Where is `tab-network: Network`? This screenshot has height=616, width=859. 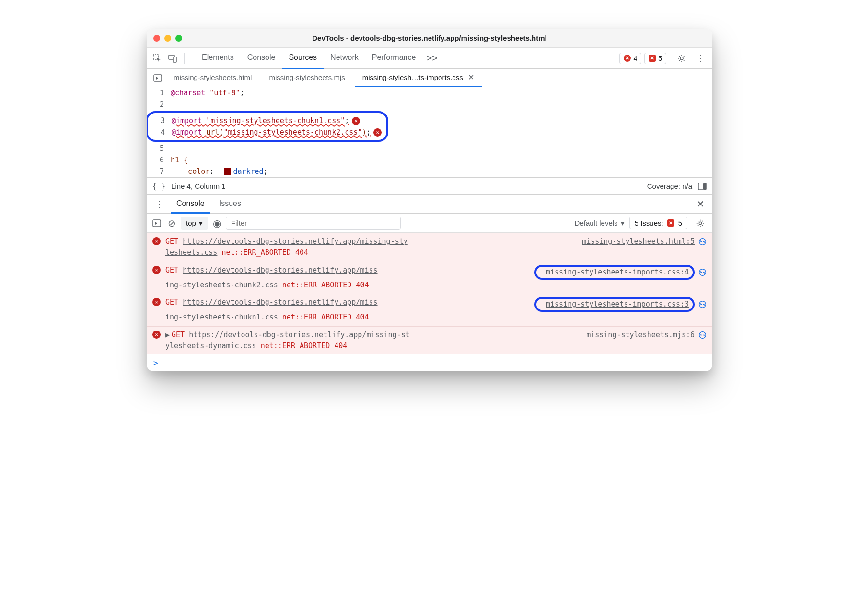
tab-network: Network is located at coordinates (344, 58).